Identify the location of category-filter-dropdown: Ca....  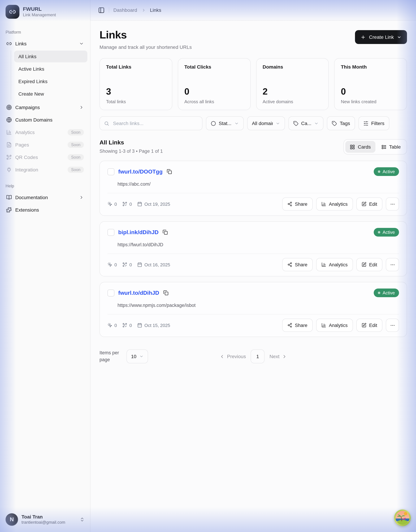
(306, 123).